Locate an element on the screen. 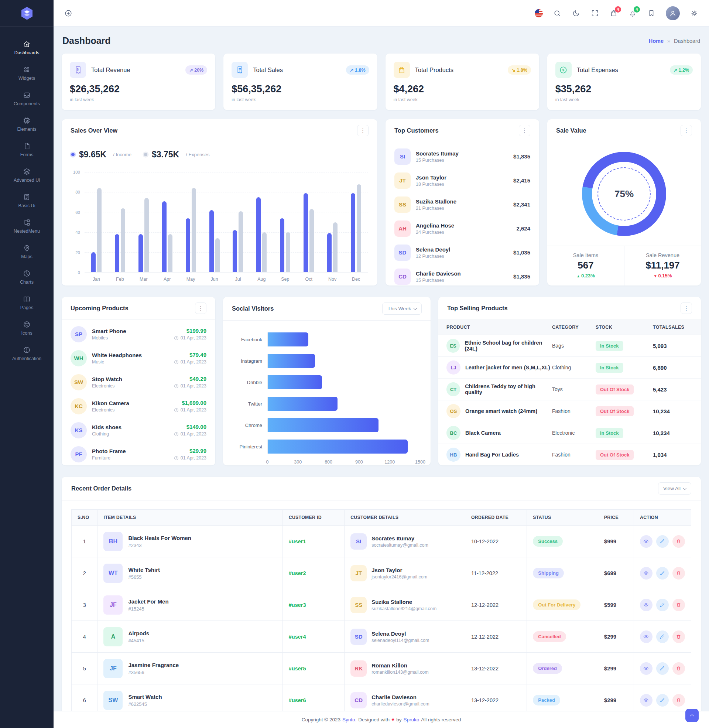  sidebar-item-dashboards: Dashboards is located at coordinates (27, 48).